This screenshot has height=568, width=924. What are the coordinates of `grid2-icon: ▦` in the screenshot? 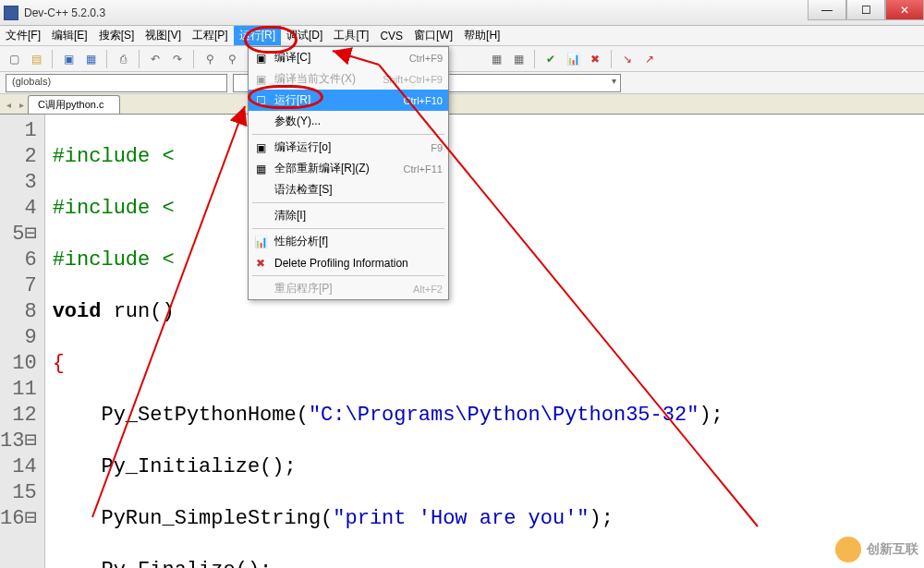 It's located at (518, 59).